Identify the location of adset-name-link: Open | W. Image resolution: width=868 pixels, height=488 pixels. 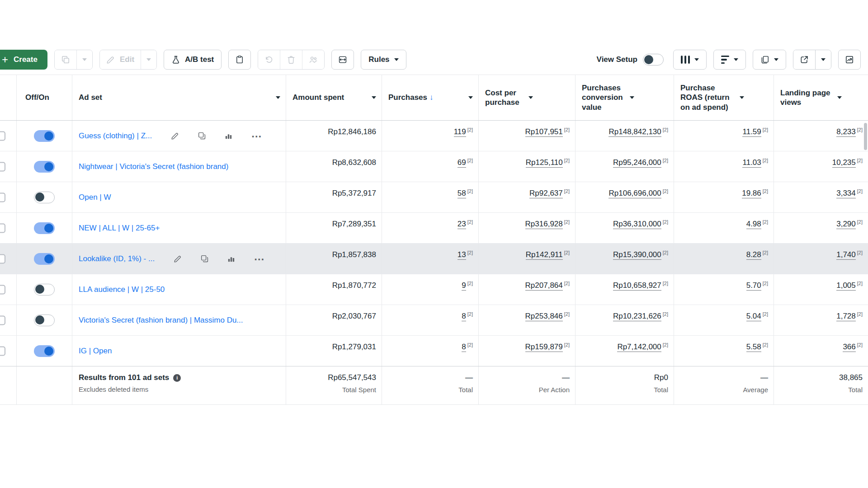
(95, 197).